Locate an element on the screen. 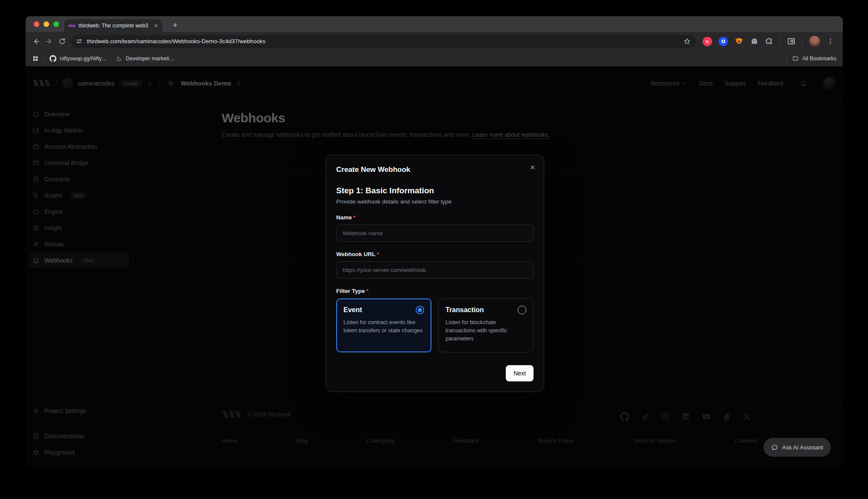 This screenshot has height=499, width=868. side-panel-search-icon is located at coordinates (791, 41).